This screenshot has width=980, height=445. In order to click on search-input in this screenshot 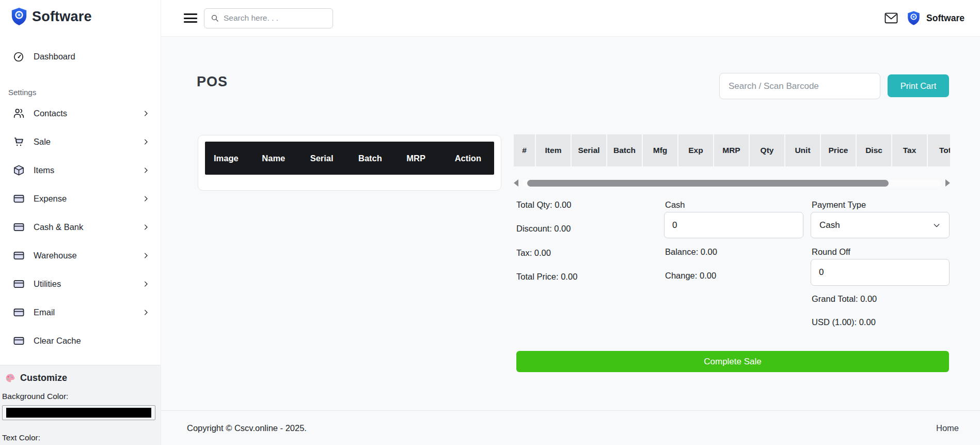, I will do `click(275, 18)`.